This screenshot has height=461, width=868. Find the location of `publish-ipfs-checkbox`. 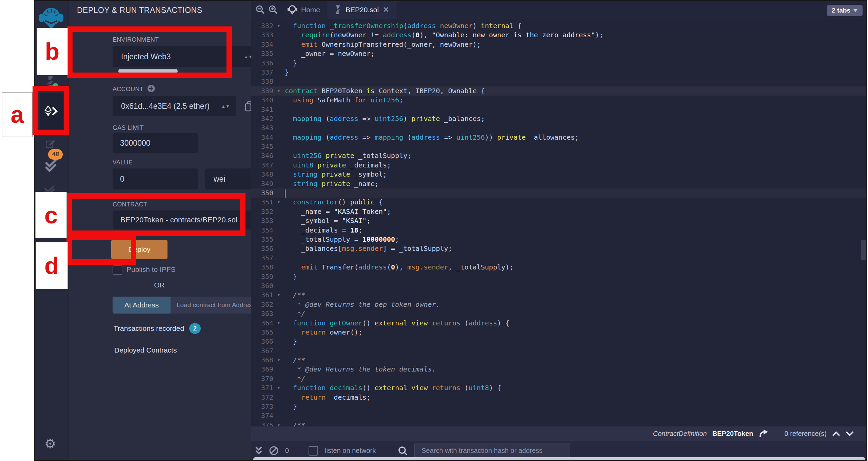

publish-ipfs-checkbox is located at coordinates (117, 270).